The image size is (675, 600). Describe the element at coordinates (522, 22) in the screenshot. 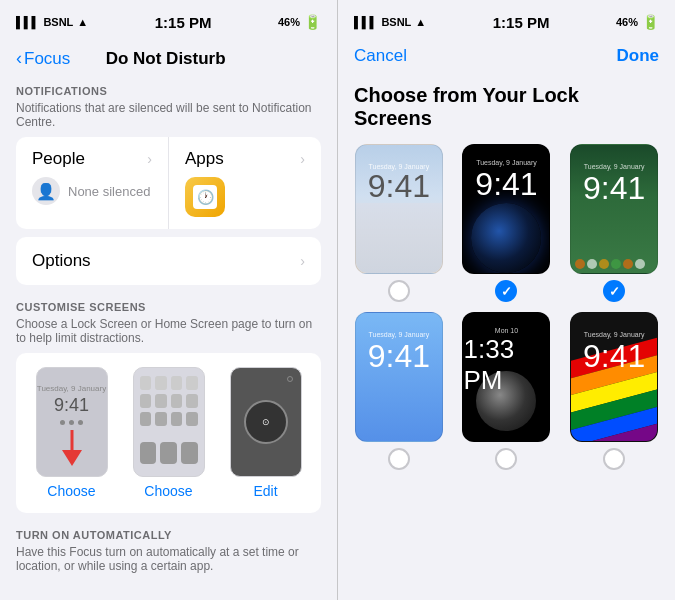

I see `status-time-right: 1:15 PM` at that location.